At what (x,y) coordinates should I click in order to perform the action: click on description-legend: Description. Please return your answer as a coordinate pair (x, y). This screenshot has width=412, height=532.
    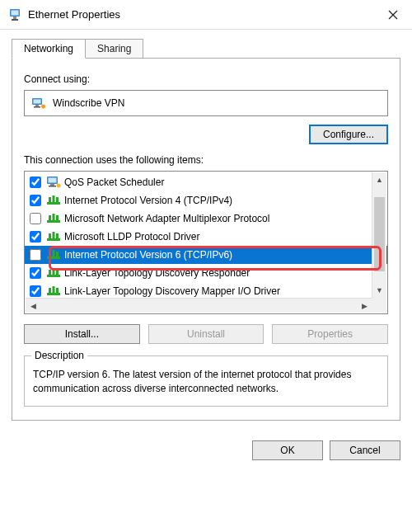
    Looking at the image, I should click on (59, 355).